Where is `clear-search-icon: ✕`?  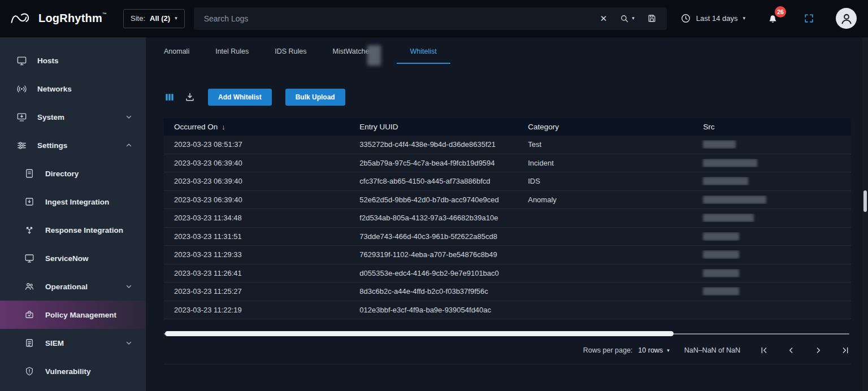
clear-search-icon: ✕ is located at coordinates (604, 19).